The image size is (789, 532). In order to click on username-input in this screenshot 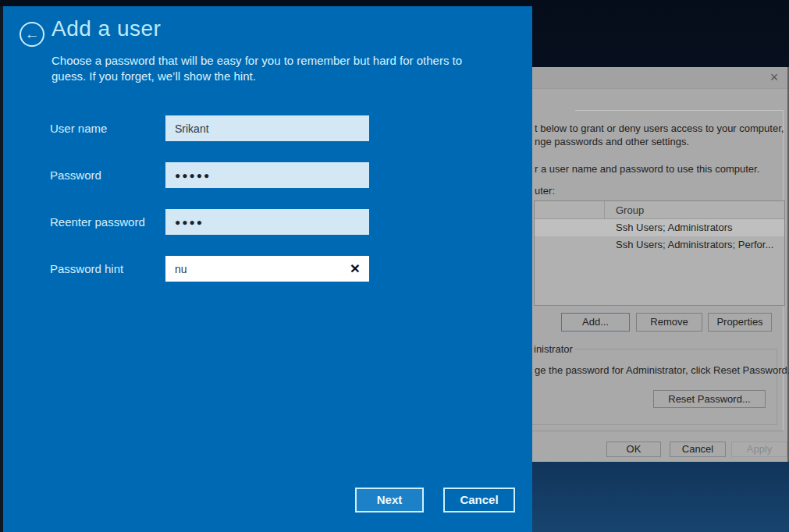, I will do `click(267, 128)`.